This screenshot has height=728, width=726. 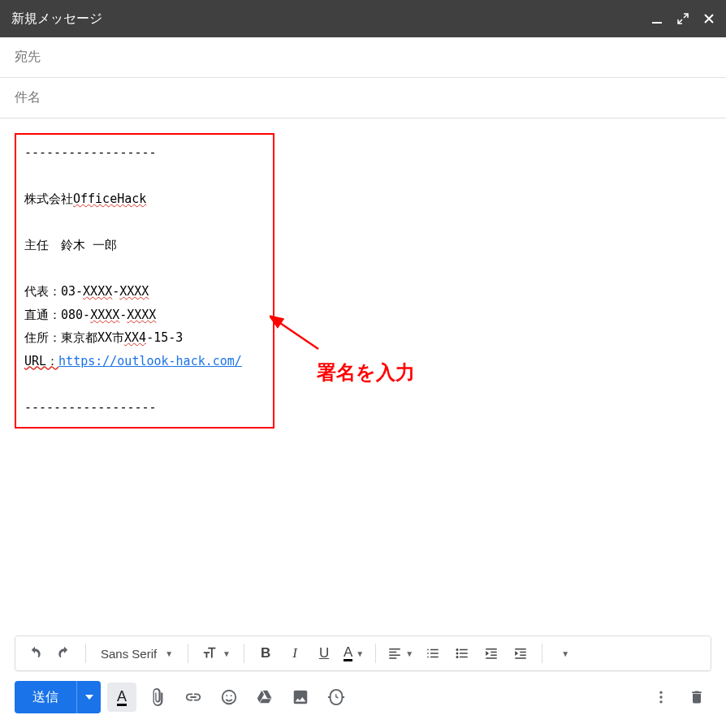 What do you see at coordinates (145, 281) in the screenshot?
I see `signature-highlight-box: ------------------ 株式会社OfficeHack 主任 鈴木 …` at bounding box center [145, 281].